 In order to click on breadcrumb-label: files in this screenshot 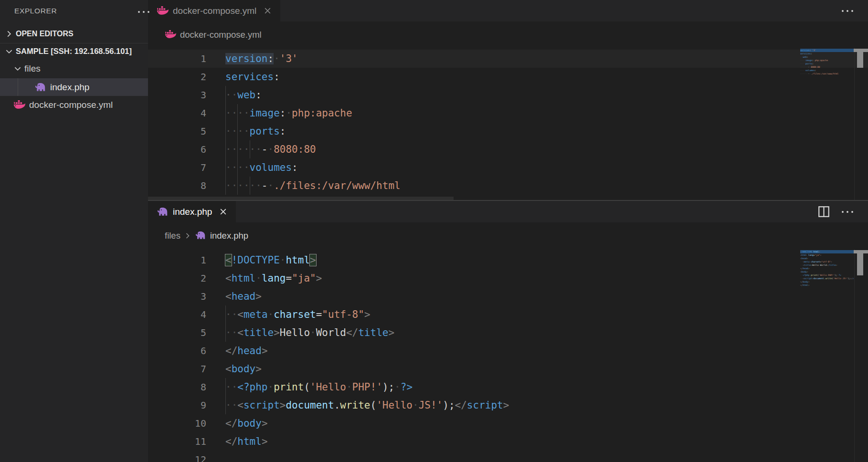, I will do `click(173, 236)`.